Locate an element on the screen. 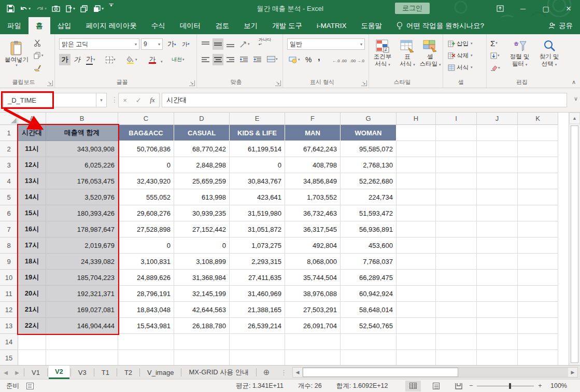 This screenshot has height=392, width=580. cell-D2: 68,770,242 is located at coordinates (202, 149).